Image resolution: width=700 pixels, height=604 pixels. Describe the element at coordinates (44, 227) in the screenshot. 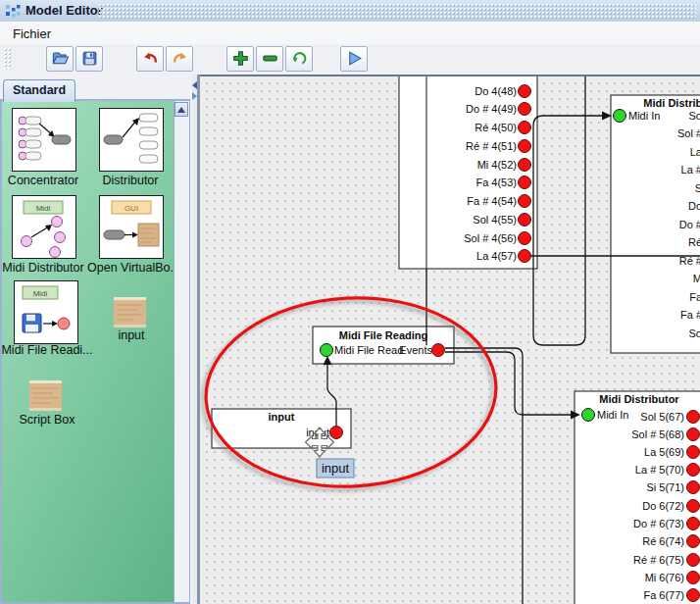

I see `midi-distributor-icon: Midi` at that location.